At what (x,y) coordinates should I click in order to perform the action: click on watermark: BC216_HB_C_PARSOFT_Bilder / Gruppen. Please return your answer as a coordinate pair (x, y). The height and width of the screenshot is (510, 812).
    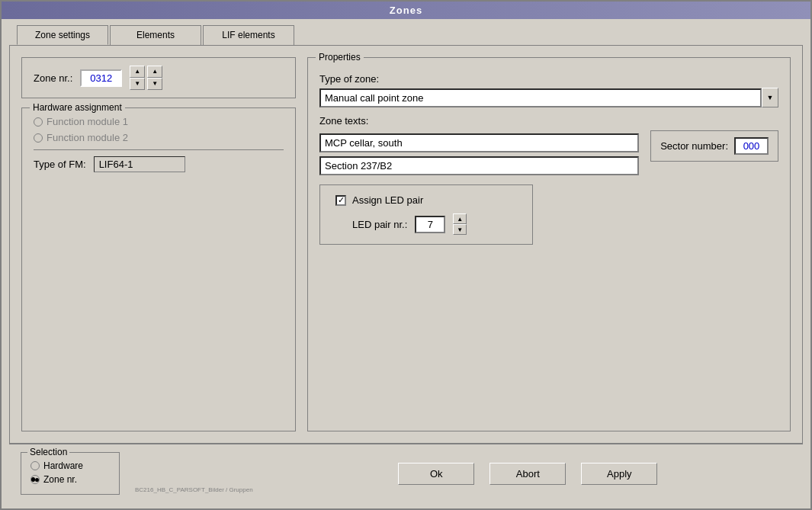
    Looking at the image, I should click on (194, 491).